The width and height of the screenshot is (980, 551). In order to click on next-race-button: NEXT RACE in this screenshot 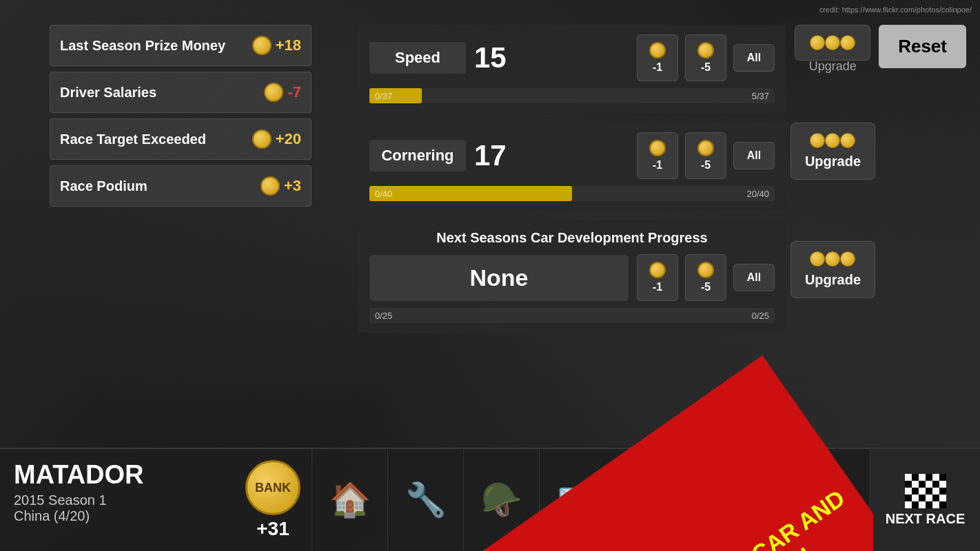, I will do `click(925, 500)`.